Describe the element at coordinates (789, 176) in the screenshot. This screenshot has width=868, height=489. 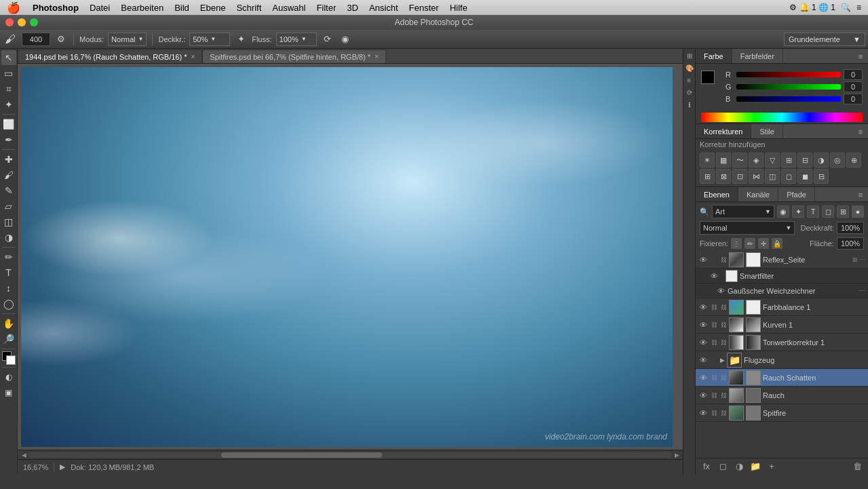
I see `korr-selective-icon: ◻` at that location.